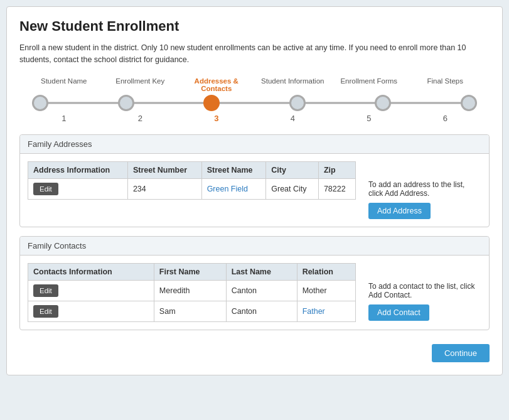 This screenshot has width=509, height=420. I want to click on cont-col-info: Contacts Information, so click(92, 271).